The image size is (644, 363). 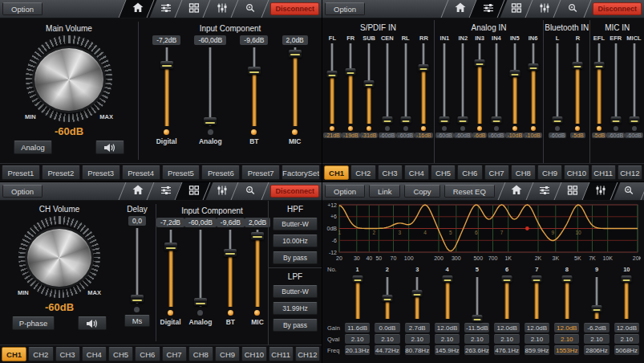 What do you see at coordinates (387, 328) in the screenshot?
I see `gain-value-band-2: 0.0dB` at bounding box center [387, 328].